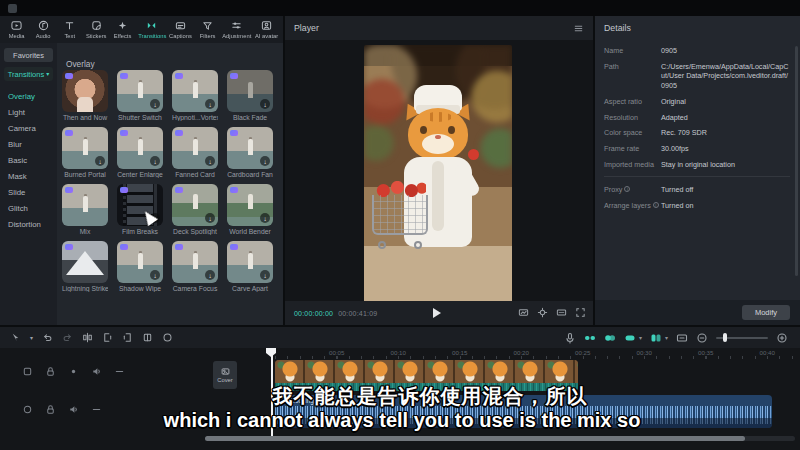 This screenshot has height=450, width=800. Describe the element at coordinates (28, 177) in the screenshot. I see `sidebar-category-item: Mask` at that location.